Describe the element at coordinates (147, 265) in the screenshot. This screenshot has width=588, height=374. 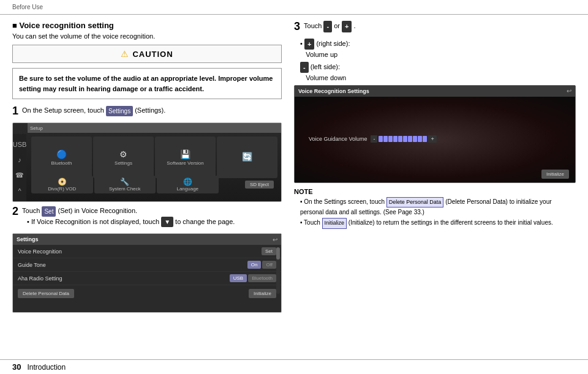
I see `settings-row-guide: Guide Tone On Off` at that location.